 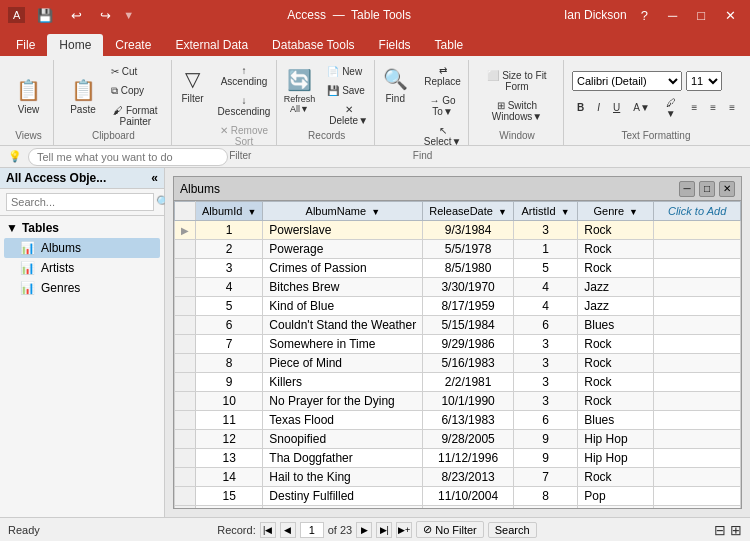 I want to click on tables-section-header: ▼ Tables, so click(x=82, y=228).